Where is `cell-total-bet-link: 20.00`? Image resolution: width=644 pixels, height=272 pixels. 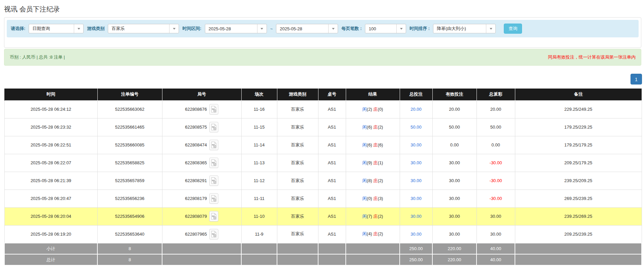
cell-total-bet-link: 20.00 is located at coordinates (416, 109).